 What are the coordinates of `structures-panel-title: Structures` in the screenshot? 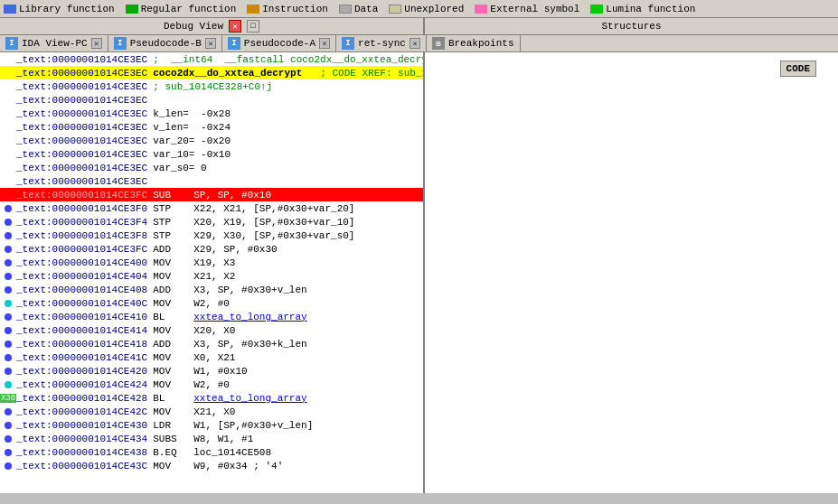 It's located at (631, 26).